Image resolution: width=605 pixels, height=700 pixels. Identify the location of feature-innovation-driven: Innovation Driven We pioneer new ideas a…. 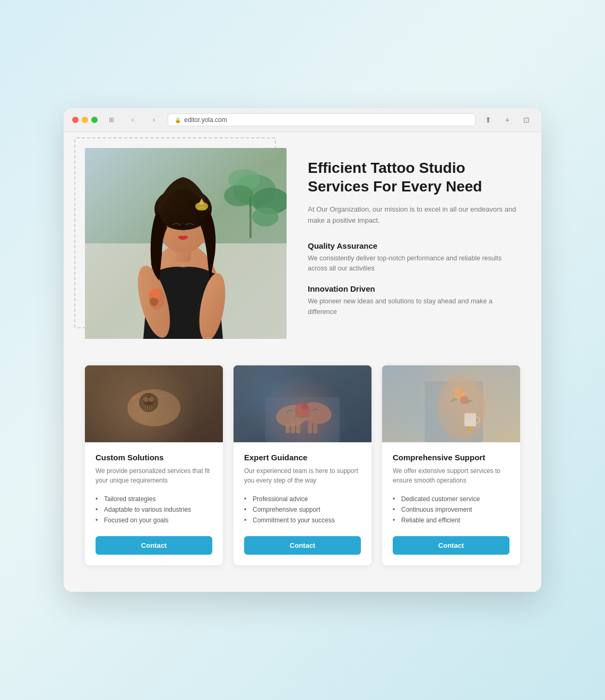
(414, 301).